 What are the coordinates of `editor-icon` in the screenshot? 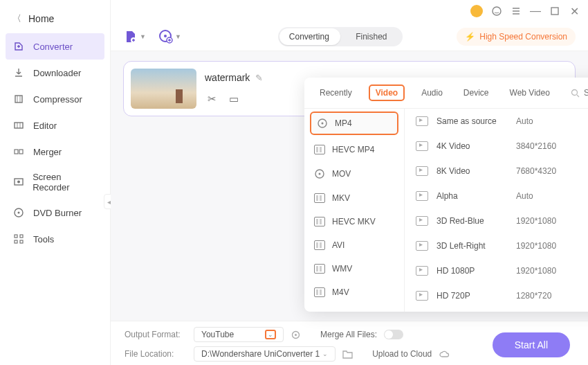 It's located at (19, 125).